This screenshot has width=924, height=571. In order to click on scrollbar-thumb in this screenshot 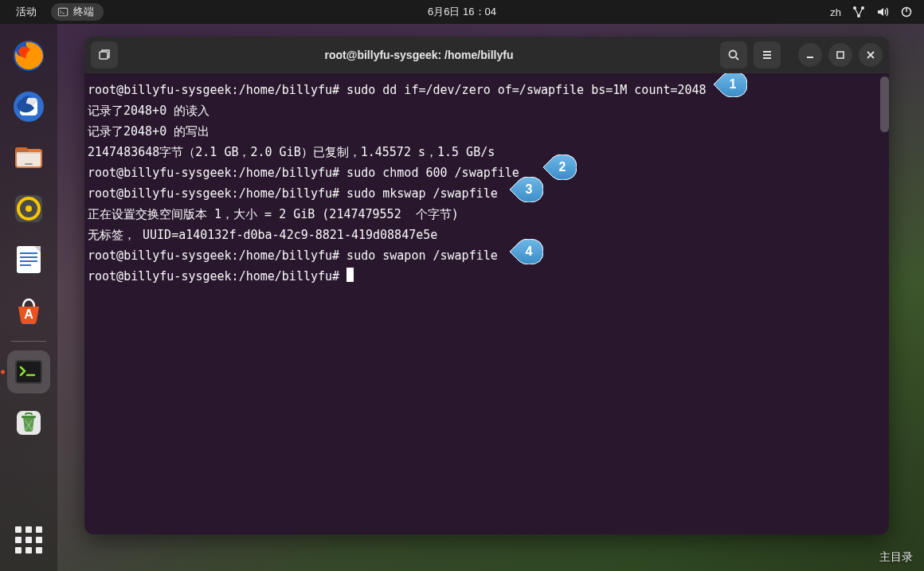, I will do `click(884, 104)`.